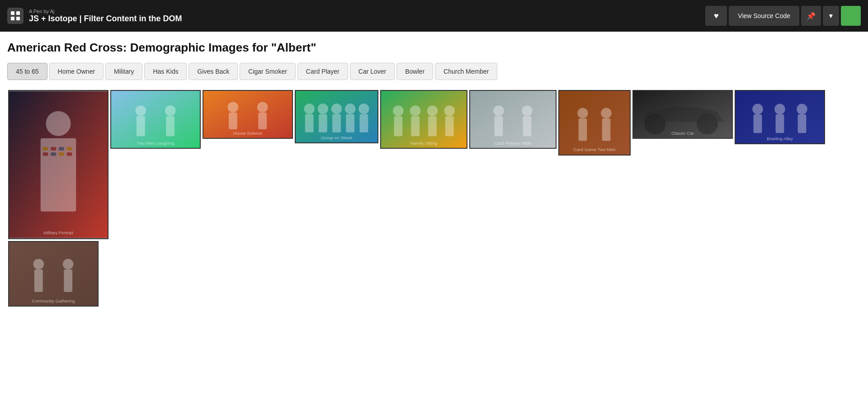  Describe the element at coordinates (783, 16) in the screenshot. I see `topbar-actions: ♥ View Source Code 📌 ▼` at that location.